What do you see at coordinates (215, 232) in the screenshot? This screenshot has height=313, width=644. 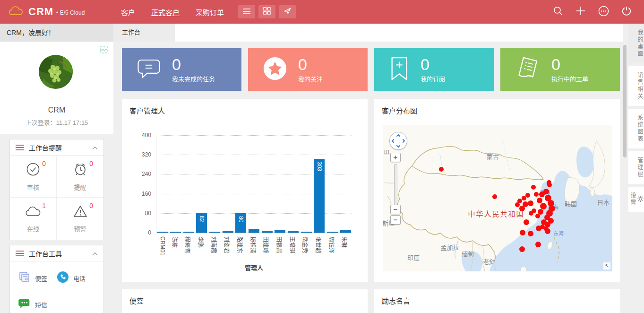 I see `bar-刘海霞` at bounding box center [215, 232].